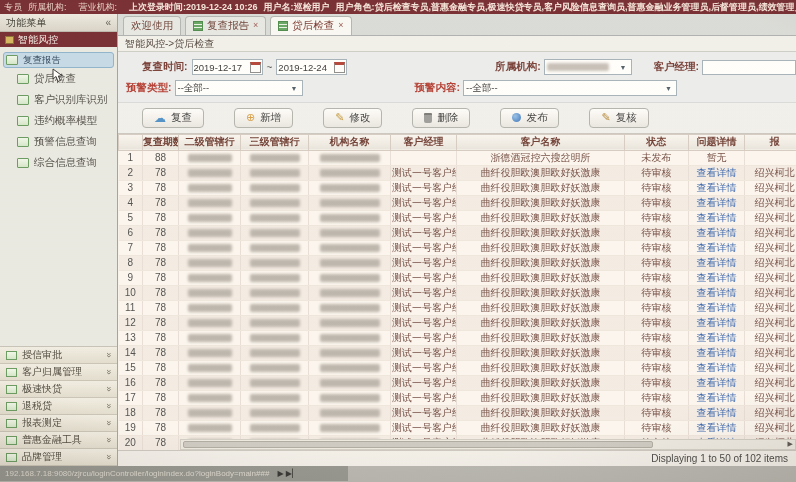 The height and width of the screenshot is (482, 796). Describe the element at coordinates (58, 40) in the screenshot. I see `sidebar-section-risk: 智能风控` at that location.